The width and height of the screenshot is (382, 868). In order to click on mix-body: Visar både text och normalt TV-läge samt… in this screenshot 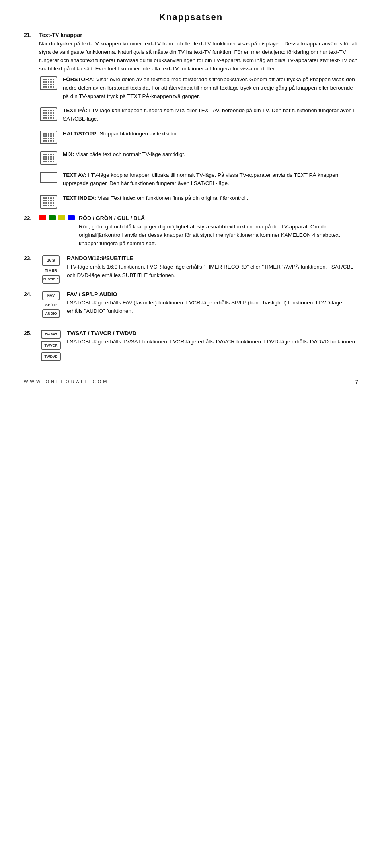, I will do `click(131, 154)`.